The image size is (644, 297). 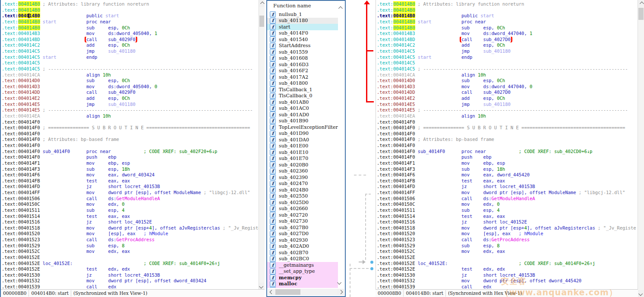 What do you see at coordinates (130, 181) in the screenshot?
I see `disassembly-line: .text:004014FB test eax, eax` at bounding box center [130, 181].